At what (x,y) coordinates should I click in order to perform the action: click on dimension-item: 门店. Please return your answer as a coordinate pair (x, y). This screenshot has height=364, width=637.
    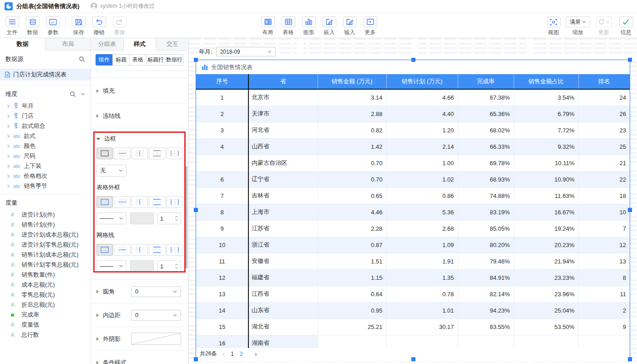
    Looking at the image, I should click on (46, 116).